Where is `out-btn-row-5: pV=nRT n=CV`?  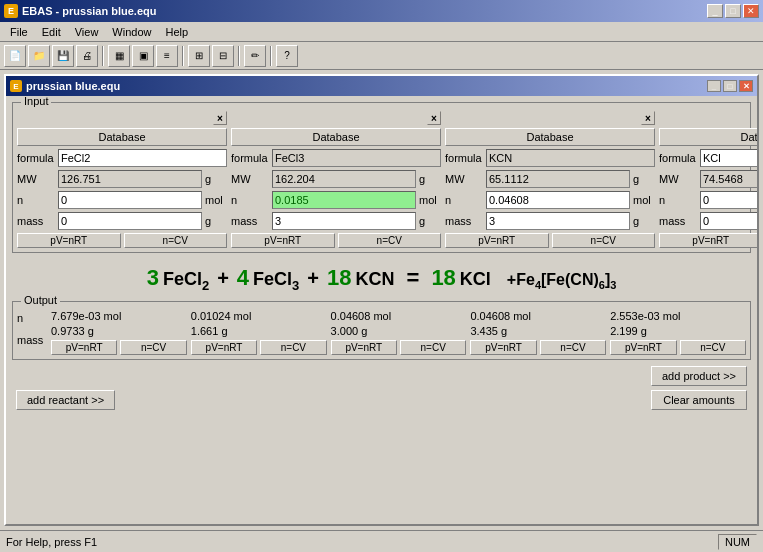 out-btn-row-5: pV=nRT n=CV is located at coordinates (678, 348).